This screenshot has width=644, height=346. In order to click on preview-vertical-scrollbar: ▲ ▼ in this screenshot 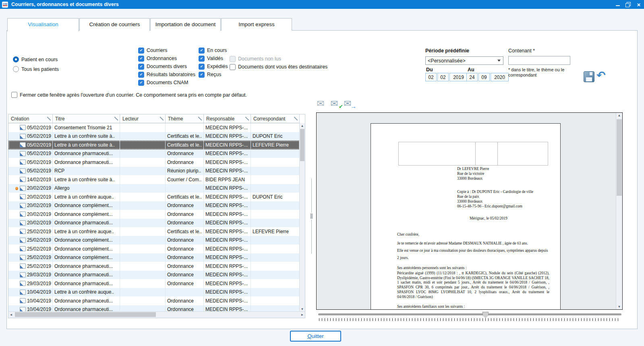, I will do `click(619, 211)`.